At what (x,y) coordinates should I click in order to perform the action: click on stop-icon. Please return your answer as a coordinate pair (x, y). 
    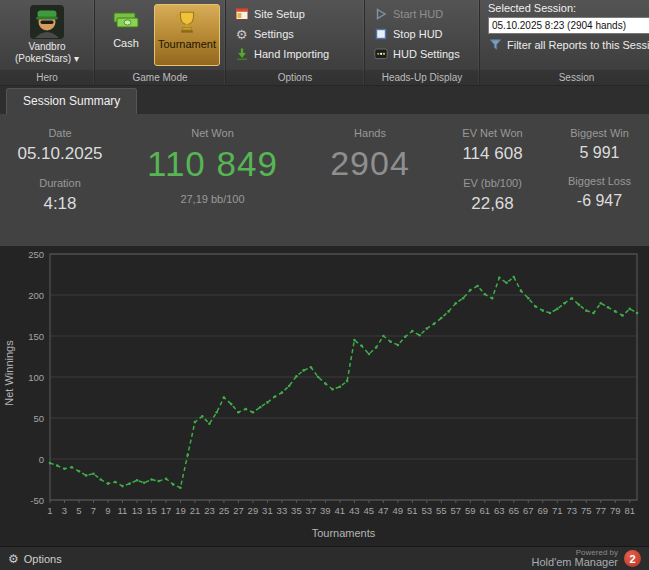
    Looking at the image, I should click on (380, 34).